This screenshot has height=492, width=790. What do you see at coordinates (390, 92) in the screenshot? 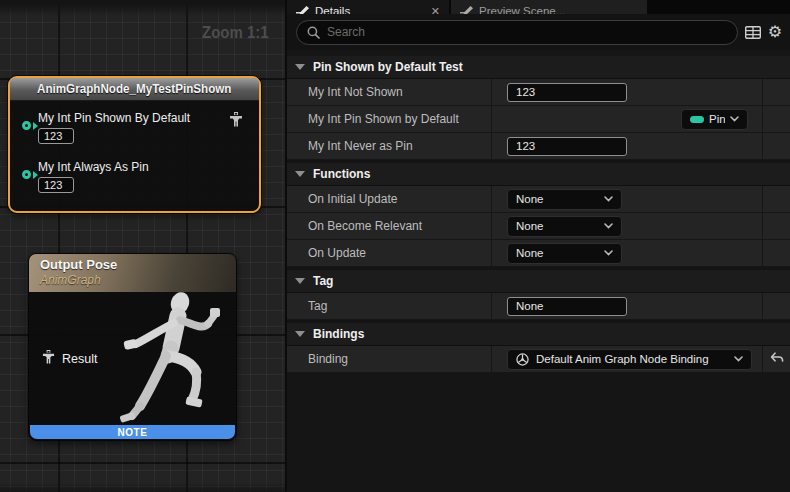
I see `property-label: My Int Not Shown` at bounding box center [390, 92].